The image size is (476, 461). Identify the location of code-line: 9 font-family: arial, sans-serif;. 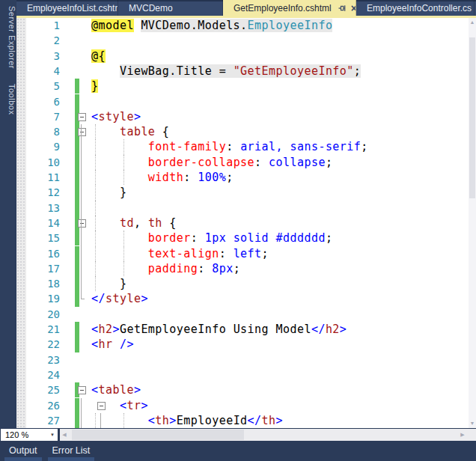
(242, 147).